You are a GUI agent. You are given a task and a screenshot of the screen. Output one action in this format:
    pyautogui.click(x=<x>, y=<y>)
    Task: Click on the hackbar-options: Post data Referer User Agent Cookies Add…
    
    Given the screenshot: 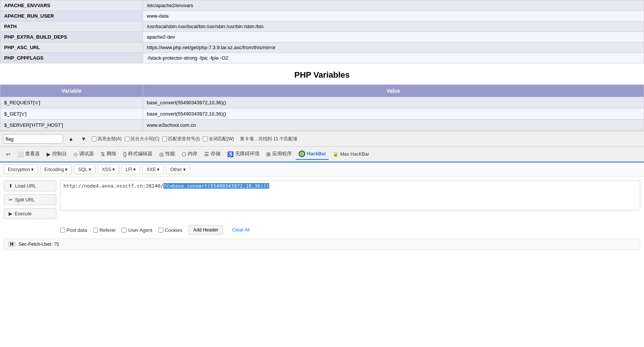 What is the action you would take?
    pyautogui.click(x=322, y=230)
    